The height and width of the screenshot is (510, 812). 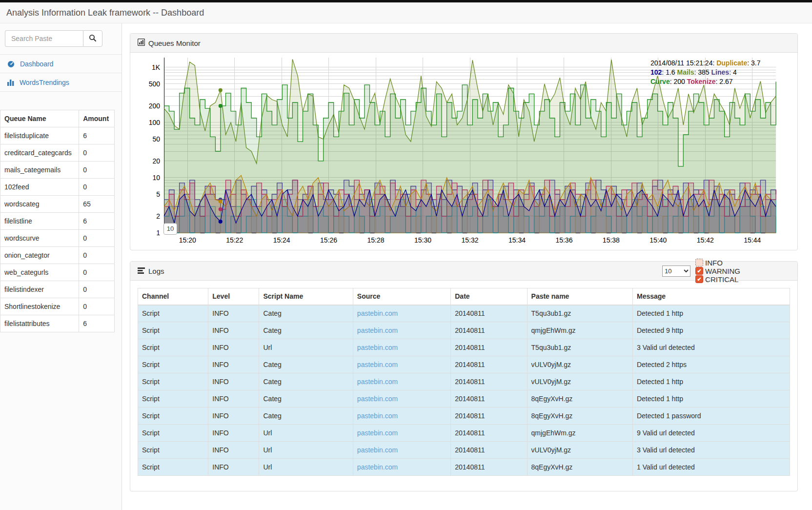 I want to click on sidebar-item-dashboard: Dashboard, so click(x=61, y=64).